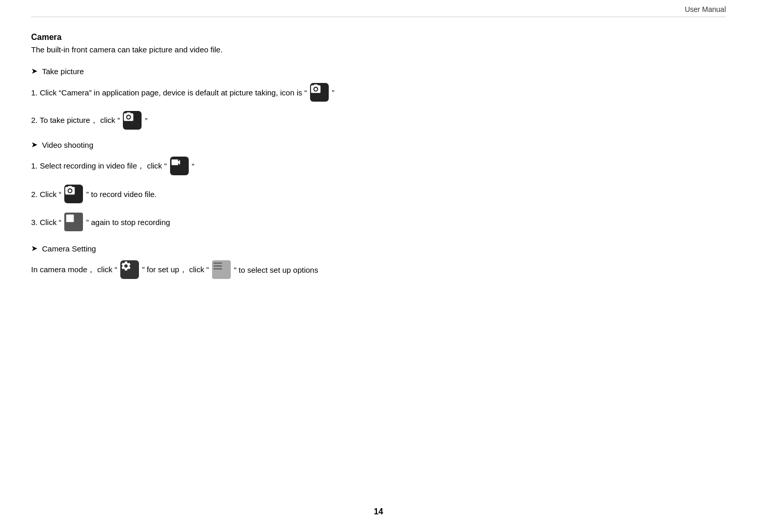 The width and height of the screenshot is (757, 532). What do you see at coordinates (74, 194) in the screenshot?
I see `camera-icon-vs2` at bounding box center [74, 194].